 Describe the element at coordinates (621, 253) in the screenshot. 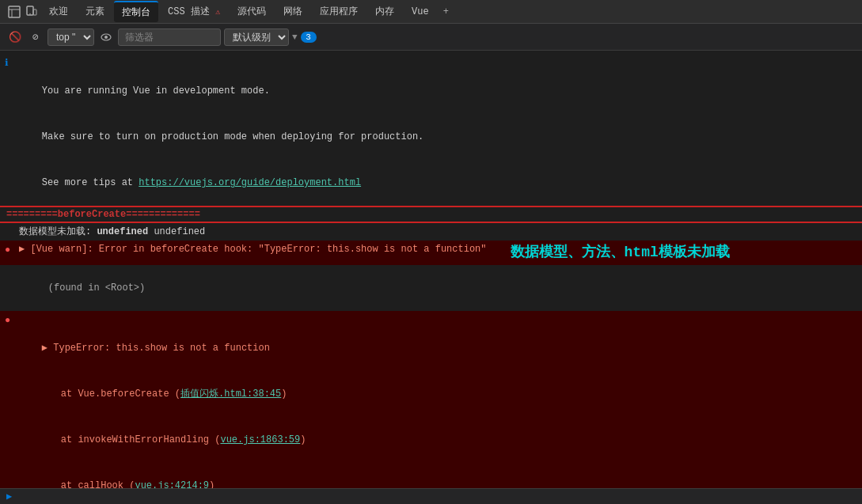

I see `annotation-error: 数据模型、方法、html模板未加载` at that location.